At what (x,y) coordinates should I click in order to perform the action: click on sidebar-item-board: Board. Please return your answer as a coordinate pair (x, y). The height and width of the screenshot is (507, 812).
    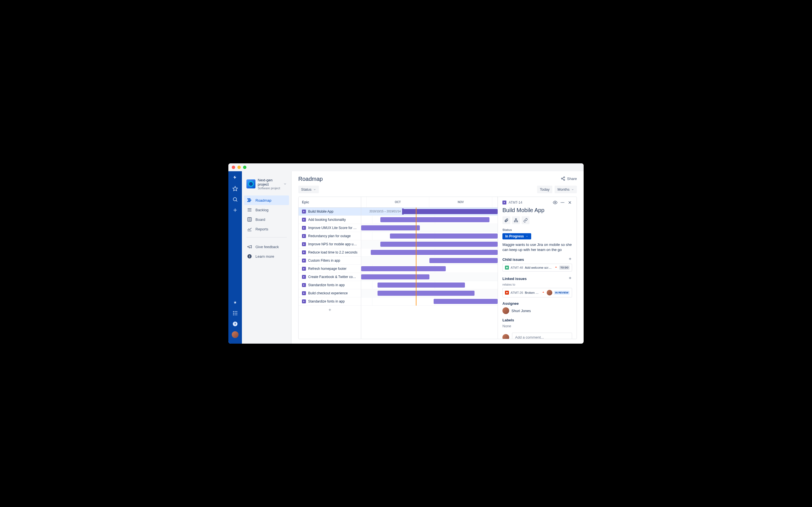
    Looking at the image, I should click on (266, 219).